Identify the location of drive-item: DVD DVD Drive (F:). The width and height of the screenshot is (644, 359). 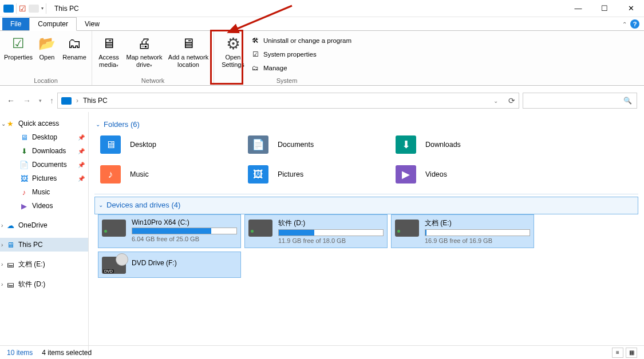
(169, 265).